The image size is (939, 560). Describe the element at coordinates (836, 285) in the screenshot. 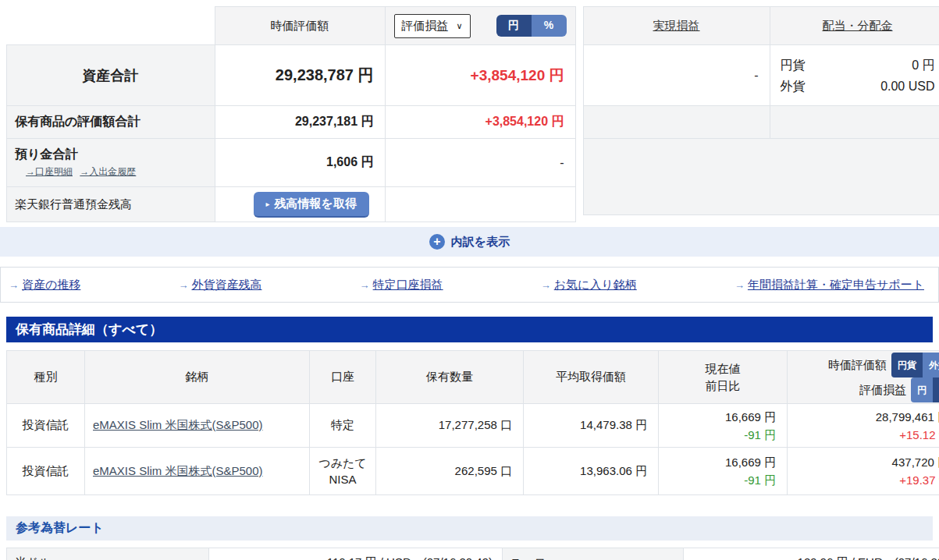

I see `nav-link-label: 年間損益計算・確定申告サポート` at that location.